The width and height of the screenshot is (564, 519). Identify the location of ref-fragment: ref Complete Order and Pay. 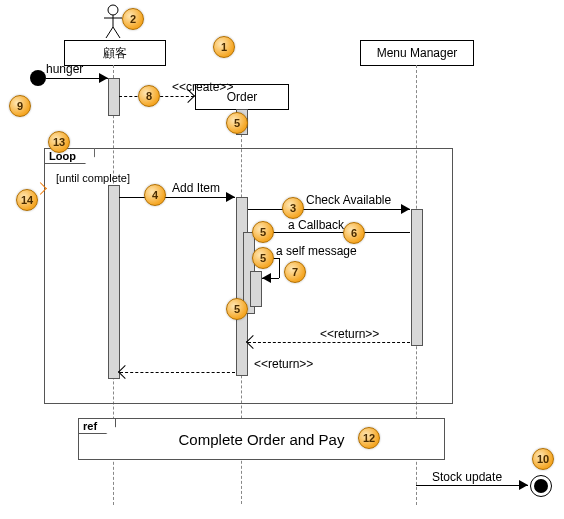
(262, 439).